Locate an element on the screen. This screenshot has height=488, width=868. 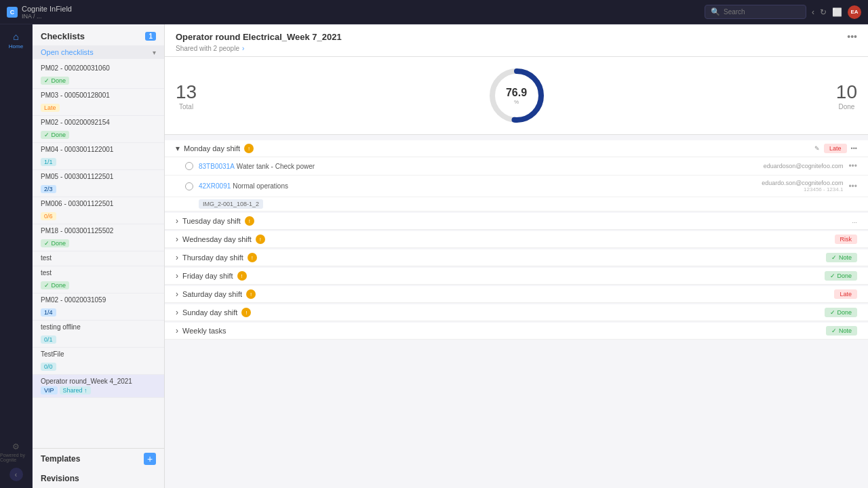
shift-more-icon: ••• is located at coordinates (854, 148).